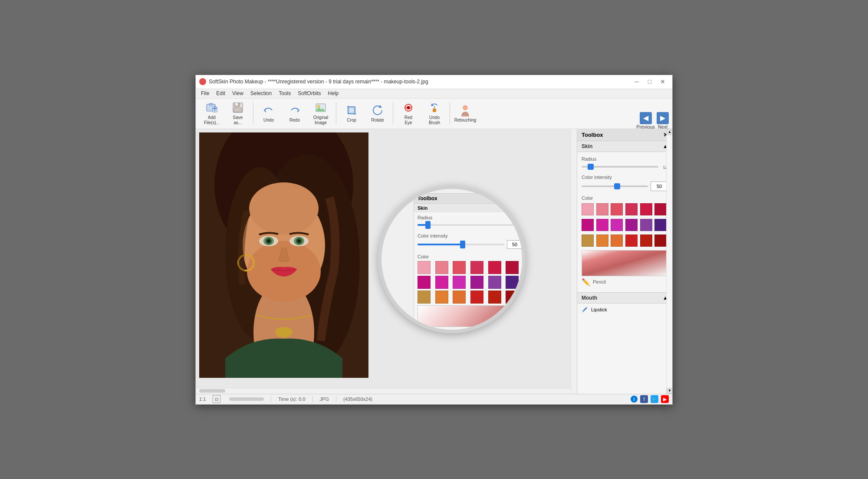  Describe the element at coordinates (285, 93) in the screenshot. I see `menu-tools: Tools` at that location.